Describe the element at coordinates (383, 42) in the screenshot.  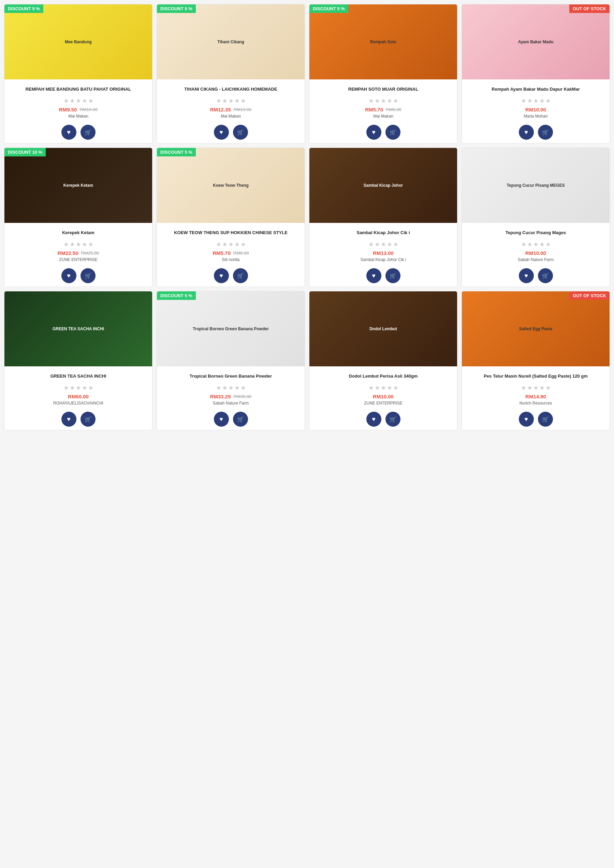
I see `product-image-placeholder: Rempah Soto` at that location.